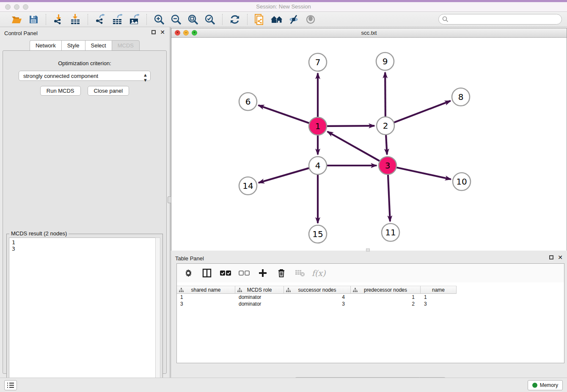 Image resolution: width=567 pixels, height=392 pixels. I want to click on apply-layout-icon, so click(235, 19).